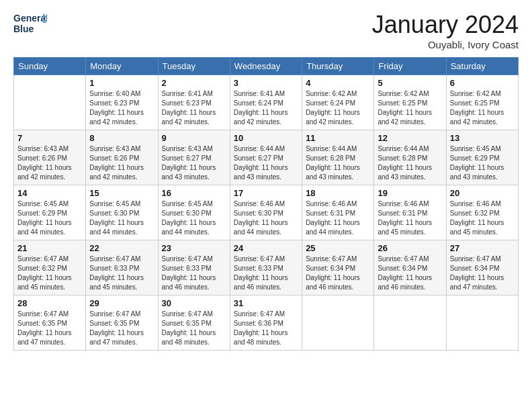  What do you see at coordinates (50, 268) in the screenshot?
I see `day-cell: 21 Sunrise: 6:47 AM Sunset: 6:32 PM Dayl…` at bounding box center [50, 268].